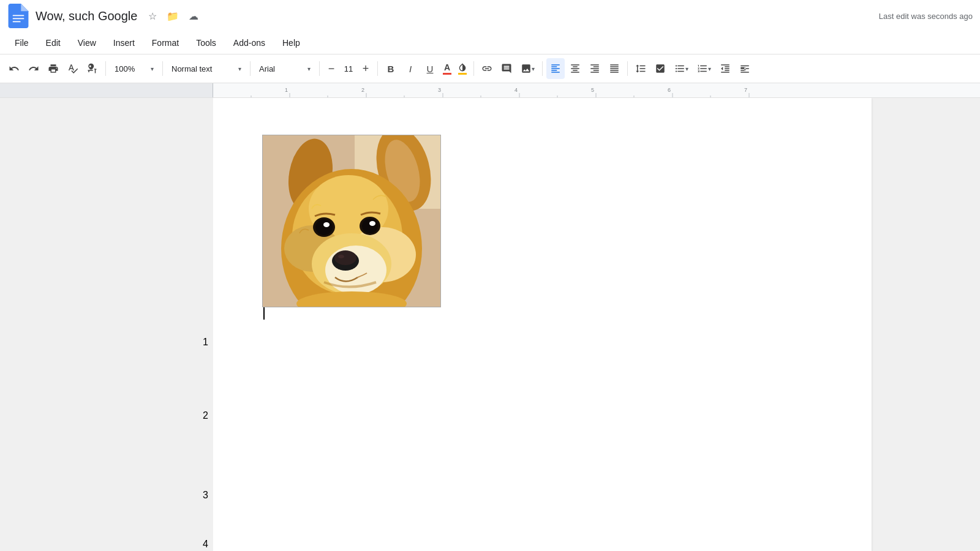 This screenshot has height=551, width=980. Describe the element at coordinates (391, 69) in the screenshot. I see `bold-button: B` at that location.